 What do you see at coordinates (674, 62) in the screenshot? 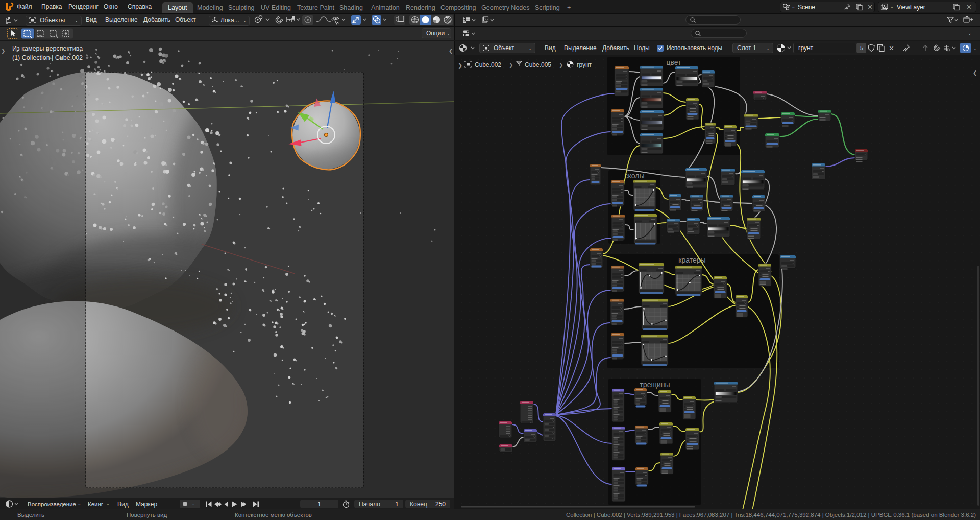
I see `svg-text: цвет` at bounding box center [674, 62].